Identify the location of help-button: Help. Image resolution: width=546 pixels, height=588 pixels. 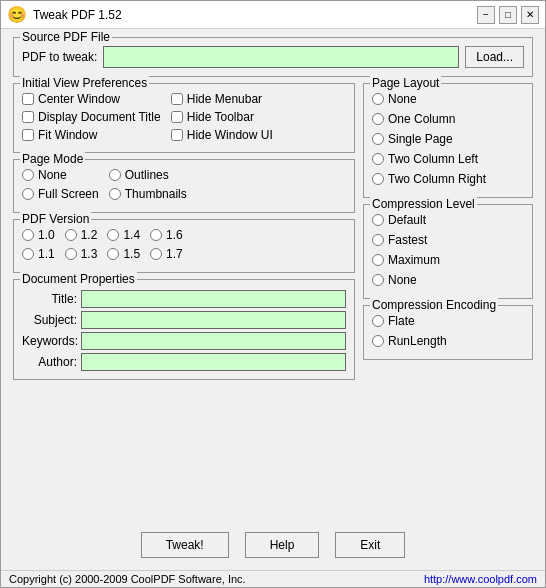
(282, 545).